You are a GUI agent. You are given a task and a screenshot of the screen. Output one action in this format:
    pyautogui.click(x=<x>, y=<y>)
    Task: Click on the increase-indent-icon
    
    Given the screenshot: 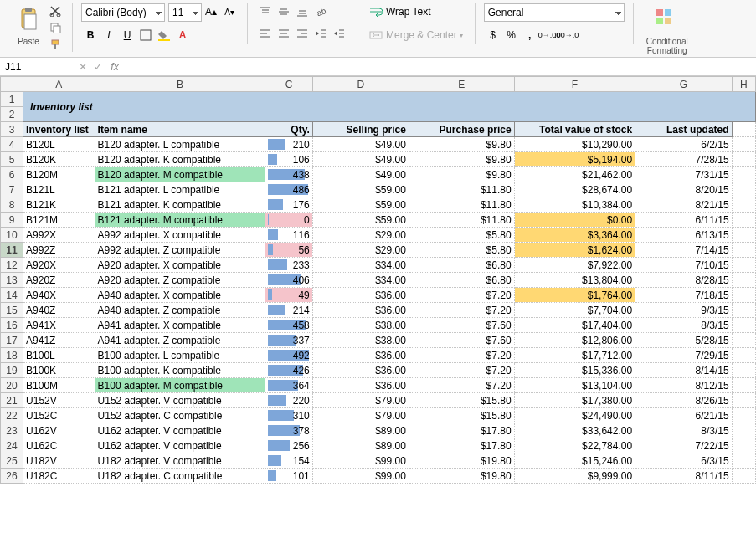 What is the action you would take?
    pyautogui.click(x=339, y=33)
    